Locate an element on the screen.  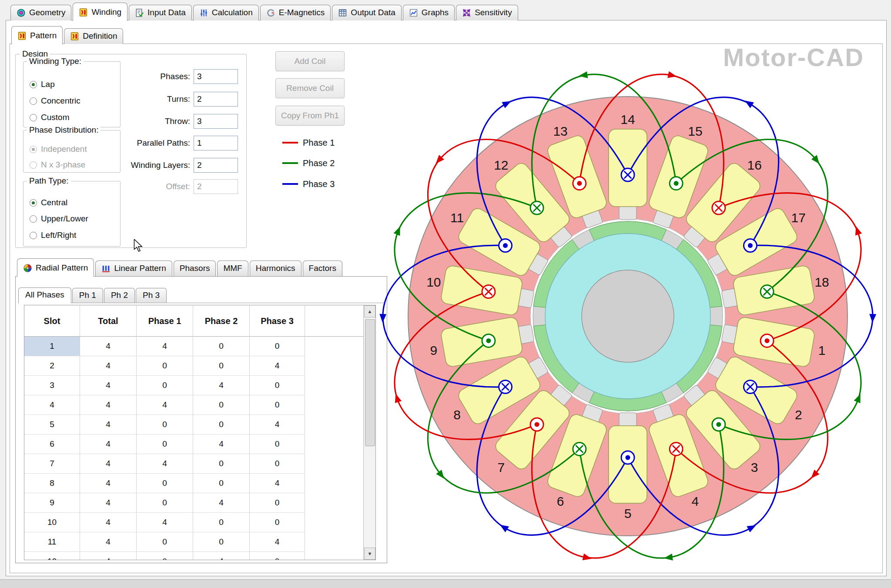
output-data-icon is located at coordinates (343, 13).